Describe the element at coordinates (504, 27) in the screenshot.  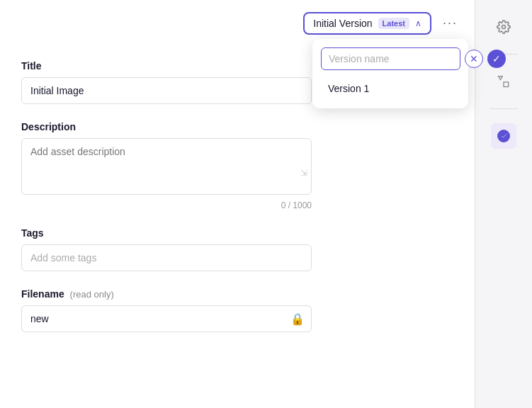
I see `settings-icon` at that location.